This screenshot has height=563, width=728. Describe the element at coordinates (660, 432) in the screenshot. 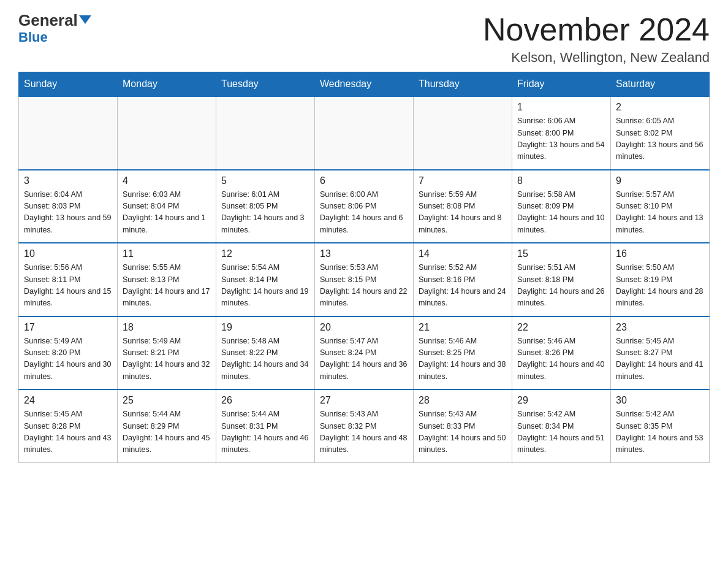

I see `day-detail: Sunrise: 5:42 AMSunset: 8:35 PMDaylight:…` at that location.